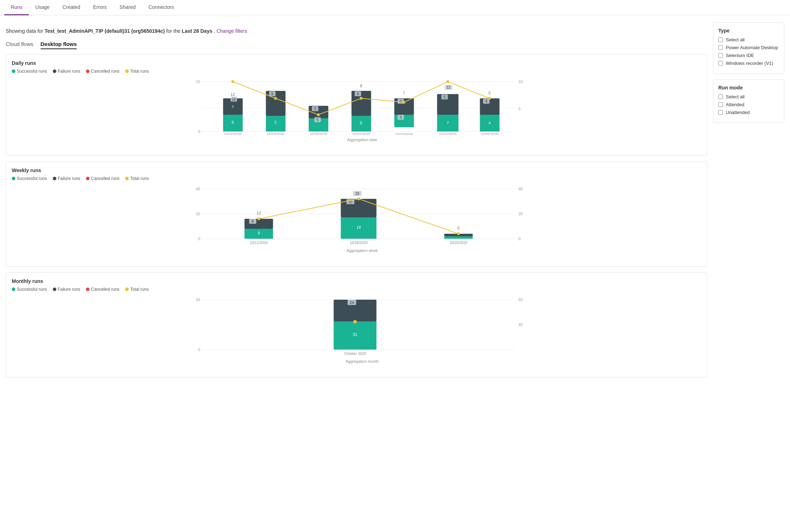  I want to click on info-prefix: Showing data for, so click(25, 31).